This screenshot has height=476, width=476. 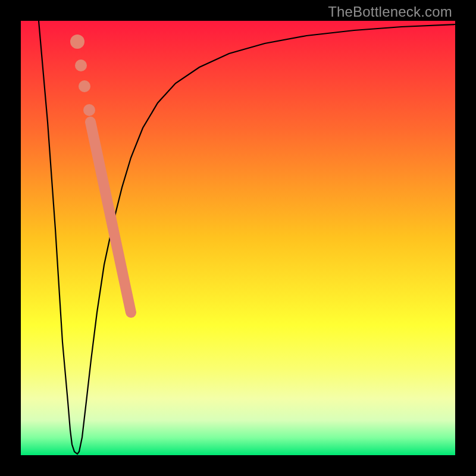 What do you see at coordinates (111, 217) in the screenshot?
I see `highlight-segment` at bounding box center [111, 217].